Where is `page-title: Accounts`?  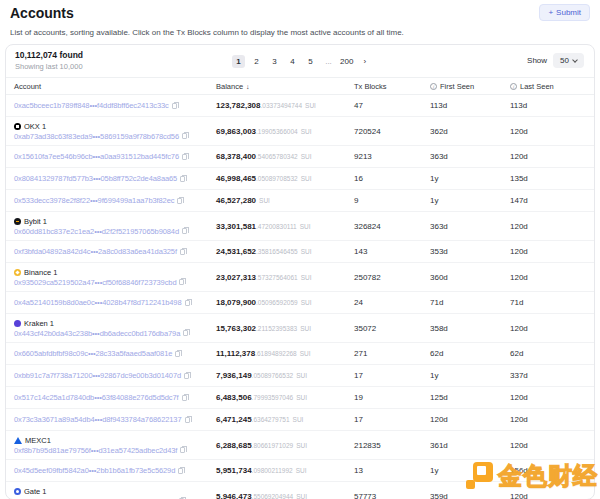
page-title: Accounts is located at coordinates (300, 13).